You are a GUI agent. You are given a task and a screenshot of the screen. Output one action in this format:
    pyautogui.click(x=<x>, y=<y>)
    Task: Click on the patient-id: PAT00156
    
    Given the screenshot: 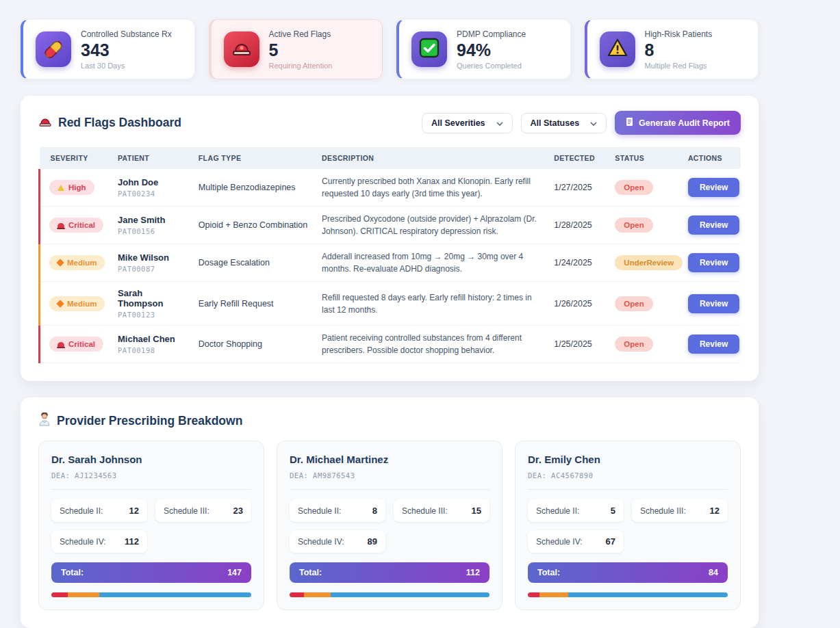 What is the action you would take?
    pyautogui.click(x=151, y=231)
    